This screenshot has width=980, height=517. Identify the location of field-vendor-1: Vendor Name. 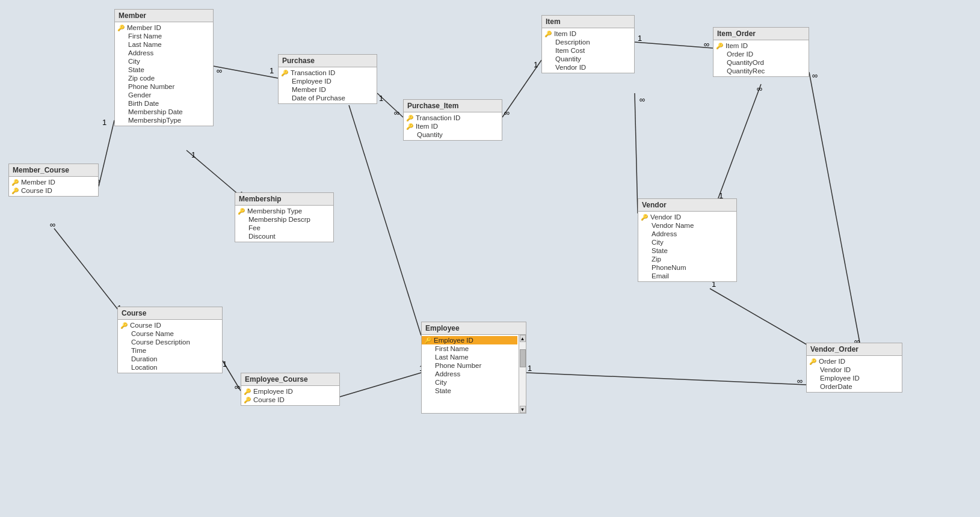
(687, 225).